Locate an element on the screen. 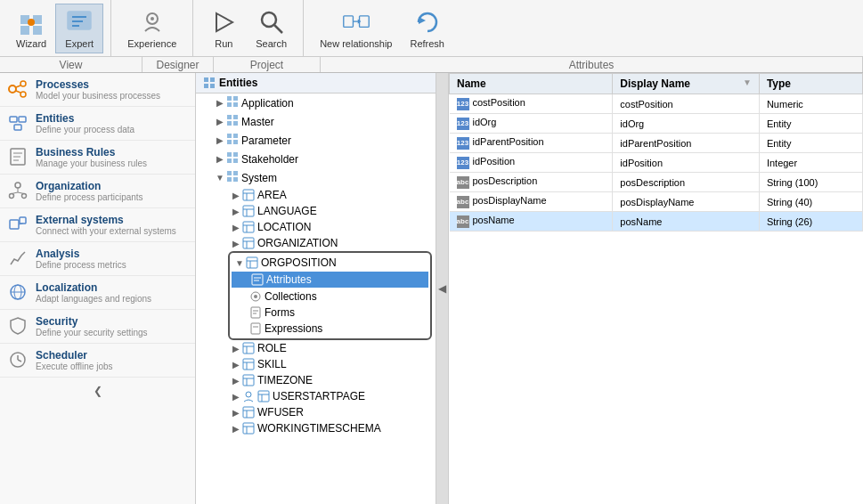  cell-display-name: idParentPosition is located at coordinates (686, 143).